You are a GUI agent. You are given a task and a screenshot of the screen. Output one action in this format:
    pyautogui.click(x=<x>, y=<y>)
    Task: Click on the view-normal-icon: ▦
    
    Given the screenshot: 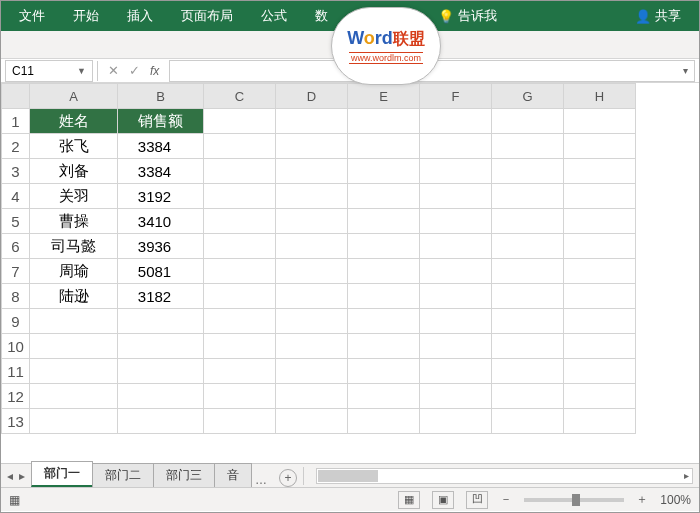 What is the action you would take?
    pyautogui.click(x=409, y=500)
    